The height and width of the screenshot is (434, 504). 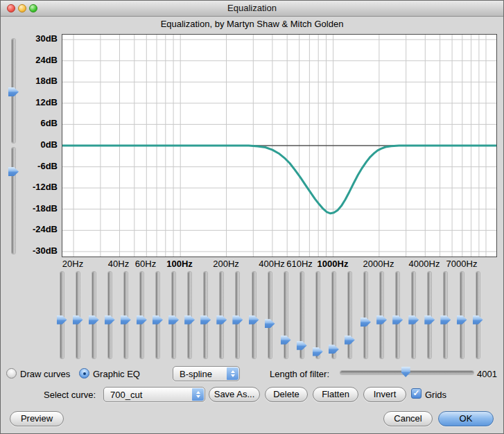 I want to click on minimize-button, so click(x=22, y=8).